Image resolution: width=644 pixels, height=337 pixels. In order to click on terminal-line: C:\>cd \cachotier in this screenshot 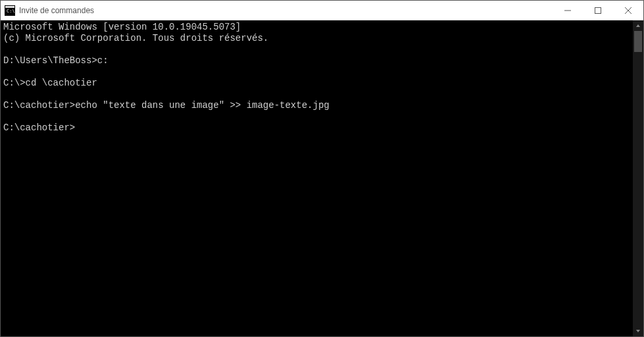, I will do `click(317, 83)`.